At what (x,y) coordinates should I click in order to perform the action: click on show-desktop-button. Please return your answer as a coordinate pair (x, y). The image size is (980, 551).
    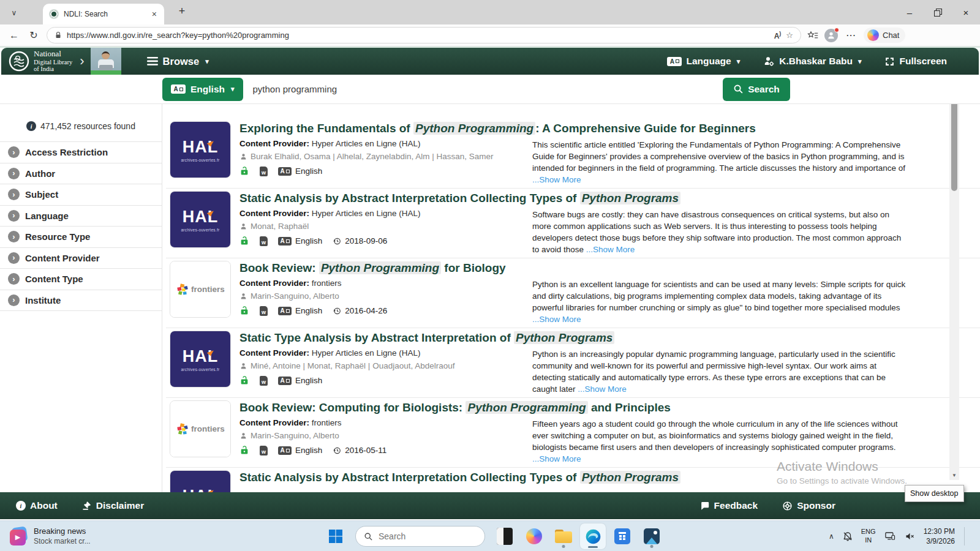
    Looking at the image, I should click on (974, 536).